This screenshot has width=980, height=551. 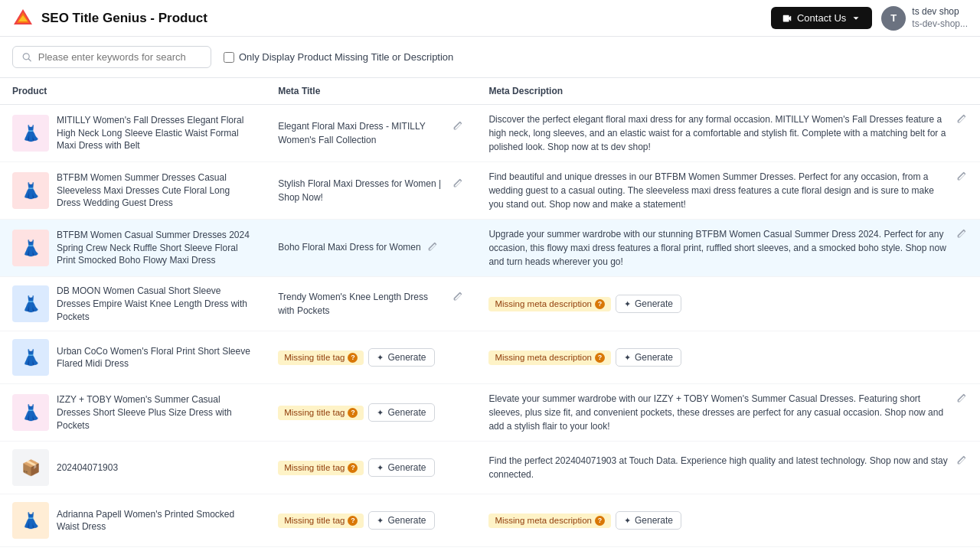 What do you see at coordinates (229, 57) in the screenshot?
I see `filter-checkbox` at bounding box center [229, 57].